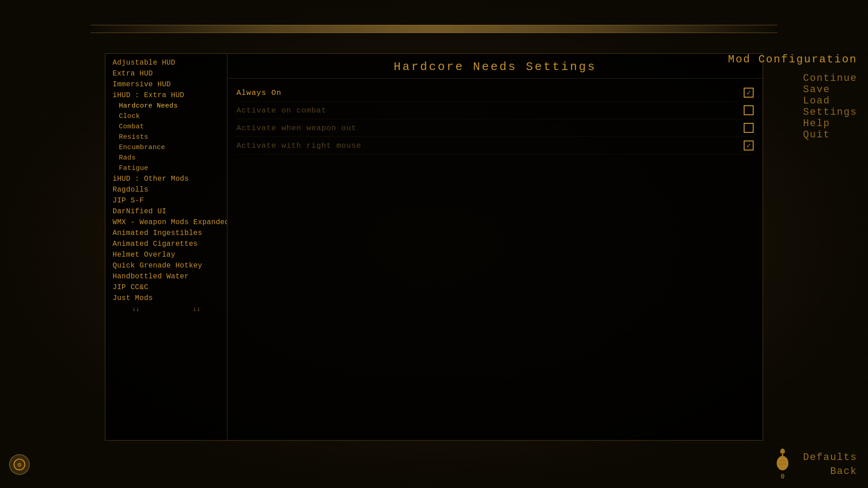  What do you see at coordinates (166, 106) in the screenshot?
I see `sidebar-item-hardcore-needs: Hardcore Needs` at bounding box center [166, 106].